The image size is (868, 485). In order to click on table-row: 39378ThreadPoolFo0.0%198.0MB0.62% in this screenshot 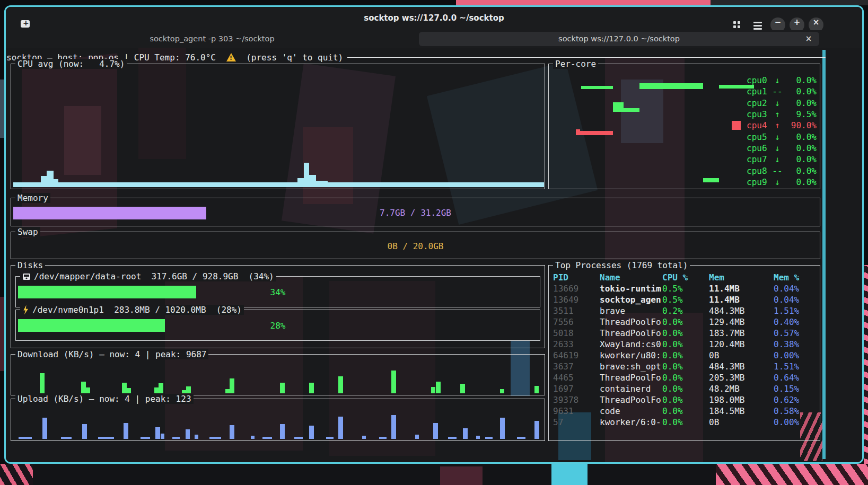, I will do `click(685, 400)`.